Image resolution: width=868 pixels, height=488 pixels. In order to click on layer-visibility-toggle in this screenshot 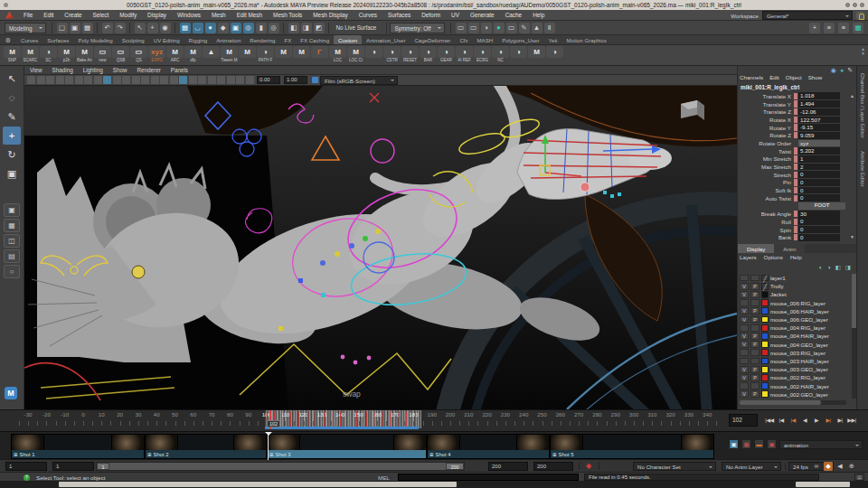, I will do `click(744, 303)`.